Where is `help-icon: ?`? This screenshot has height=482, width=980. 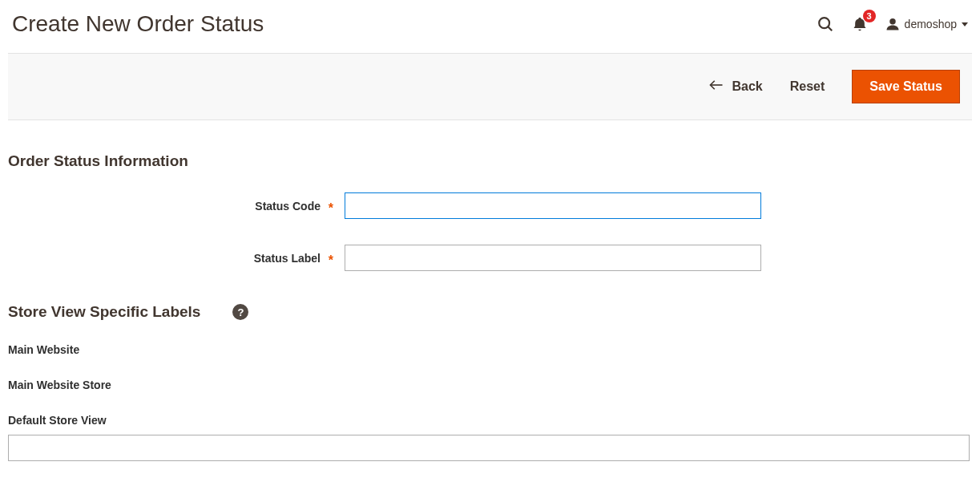 help-icon: ? is located at coordinates (240, 312).